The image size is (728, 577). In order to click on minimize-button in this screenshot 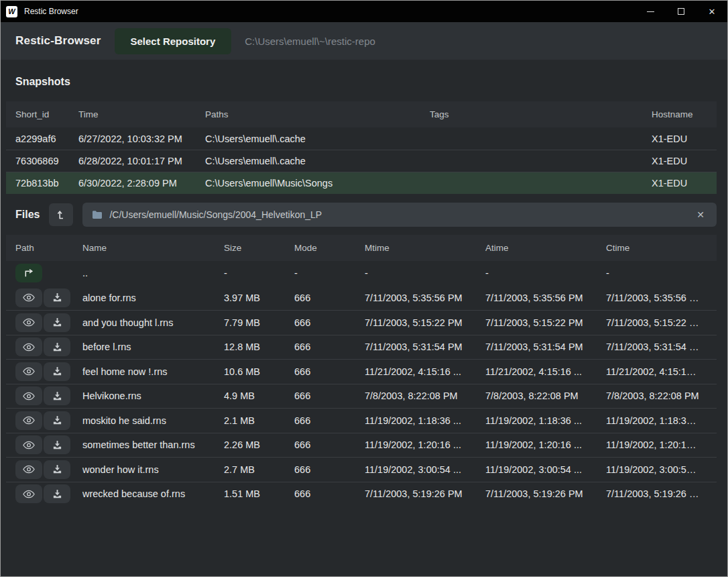, I will do `click(650, 11)`.